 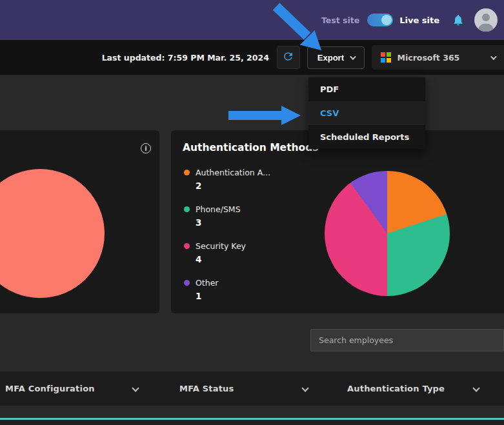 What do you see at coordinates (252, 20) in the screenshot?
I see `top-header: Test site Live site` at bounding box center [252, 20].